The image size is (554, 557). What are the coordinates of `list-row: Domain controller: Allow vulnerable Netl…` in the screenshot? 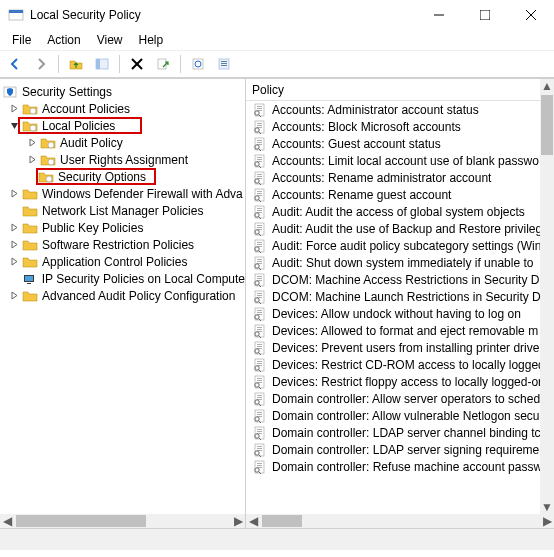 It's located at (393, 416).